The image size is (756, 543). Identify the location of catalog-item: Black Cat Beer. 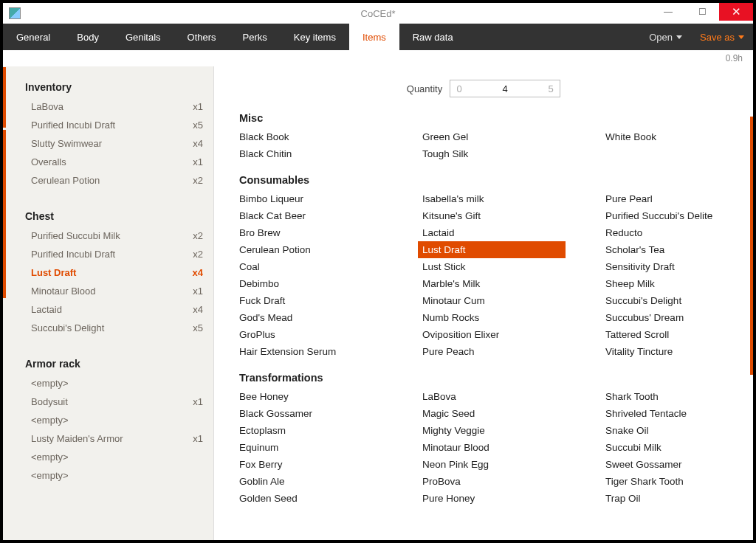
(331, 215).